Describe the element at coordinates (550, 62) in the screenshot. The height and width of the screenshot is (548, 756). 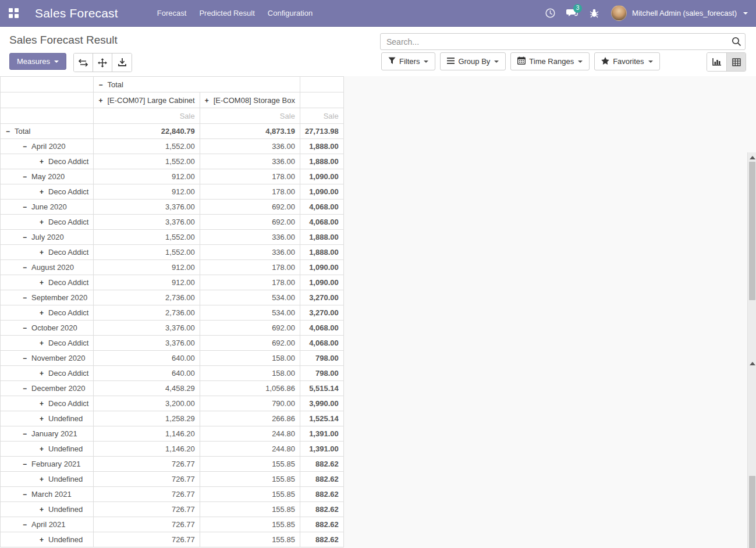
I see `time-ranges-button: Time Ranges` at that location.